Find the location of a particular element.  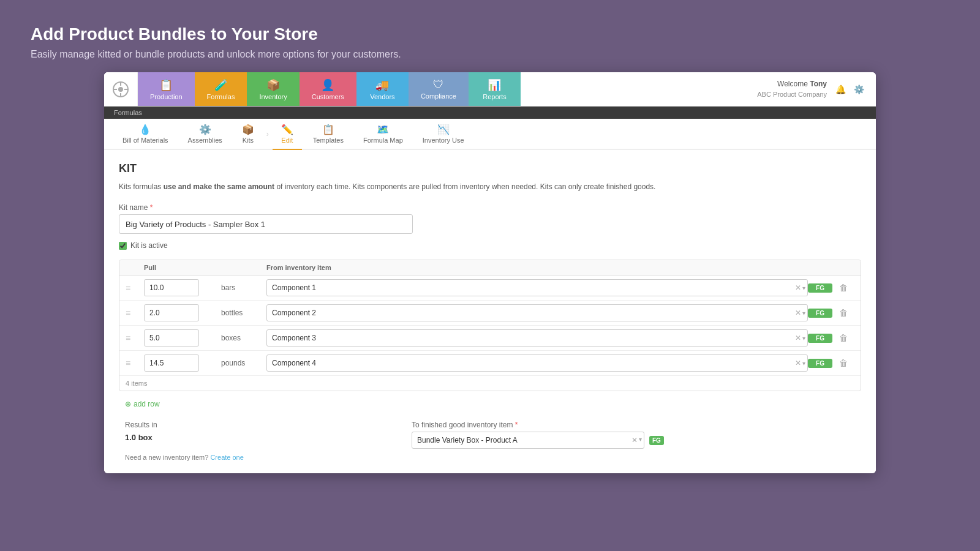

subnav-inventory-use: 📉 Inventory Use is located at coordinates (443, 135).